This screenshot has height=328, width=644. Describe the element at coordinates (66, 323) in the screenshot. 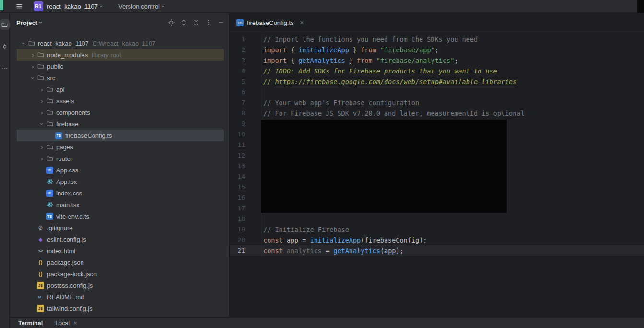

I see `terminal-tab-local: Local ×` at that location.